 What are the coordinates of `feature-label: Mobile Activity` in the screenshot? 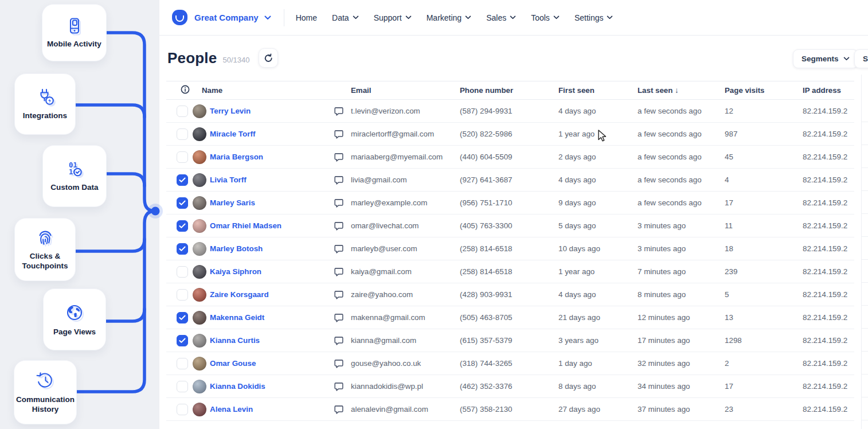 It's located at (75, 45).